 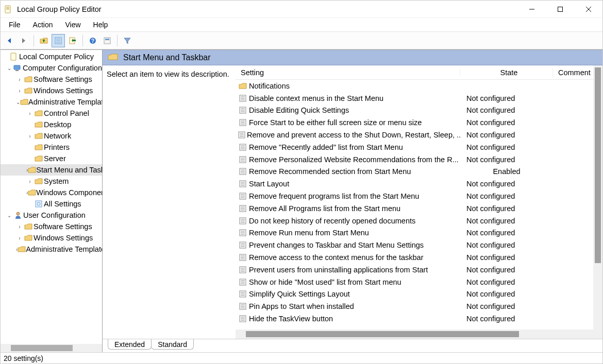 What do you see at coordinates (52, 91) in the screenshot?
I see `tree-windows-settings: › Windows Settings` at bounding box center [52, 91].